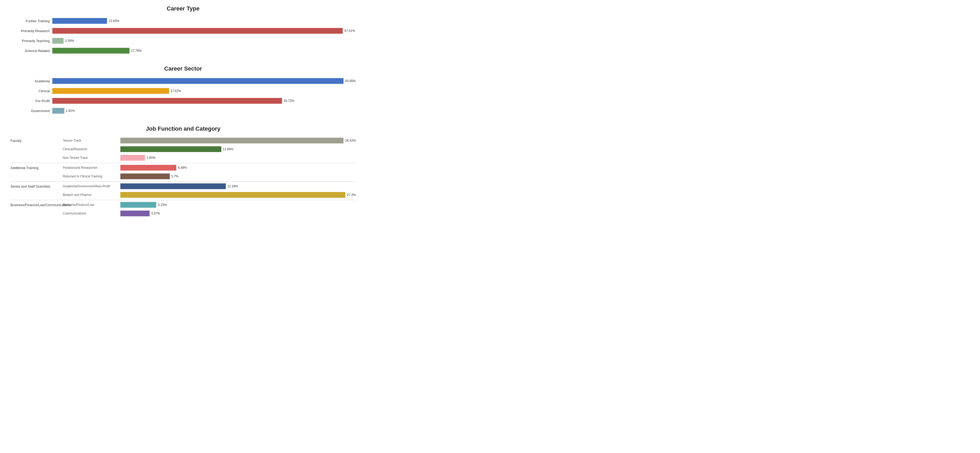 This screenshot has width=980, height=453. Describe the element at coordinates (183, 214) in the screenshot. I see `jf-row: Communications 3.37%` at that location.